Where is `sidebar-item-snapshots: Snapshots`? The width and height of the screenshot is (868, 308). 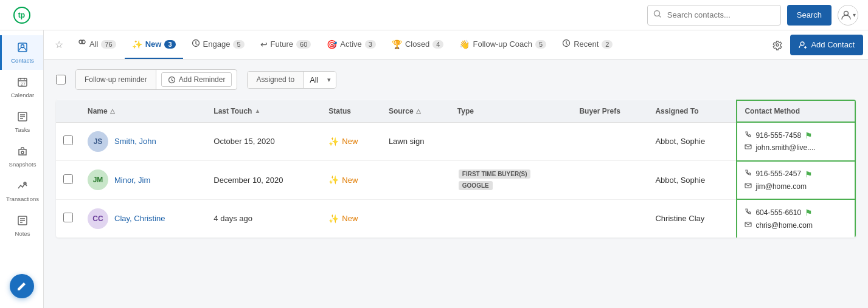 sidebar-item-snapshots: Snapshots is located at coordinates (22, 157).